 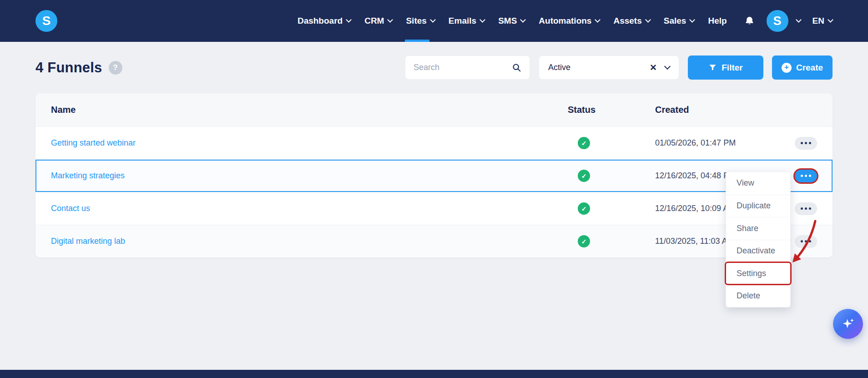 What do you see at coordinates (609, 67) in the screenshot?
I see `status-filter-select: Active ✕` at bounding box center [609, 67].